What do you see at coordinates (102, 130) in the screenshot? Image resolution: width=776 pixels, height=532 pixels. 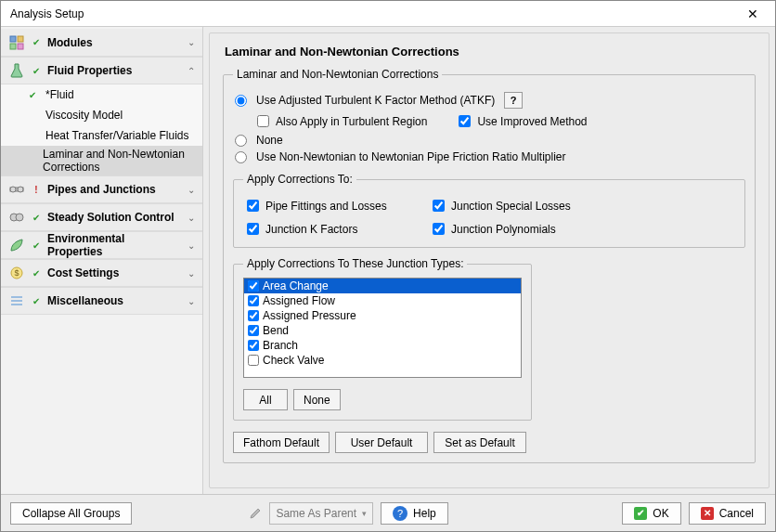 I see `sidebar-subitems-fluid: ✔ *Fluid Viscosity Model Heat Transfer/V…` at bounding box center [102, 130].